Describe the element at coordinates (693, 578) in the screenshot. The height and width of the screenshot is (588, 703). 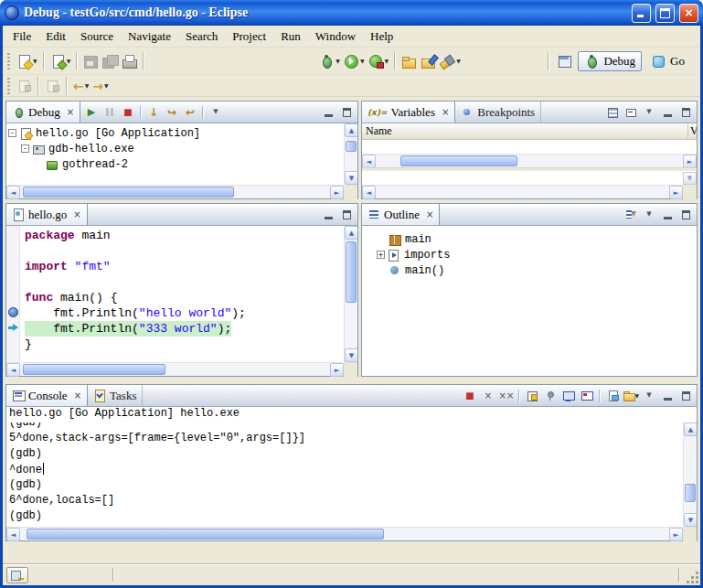
I see `resize-grip` at that location.